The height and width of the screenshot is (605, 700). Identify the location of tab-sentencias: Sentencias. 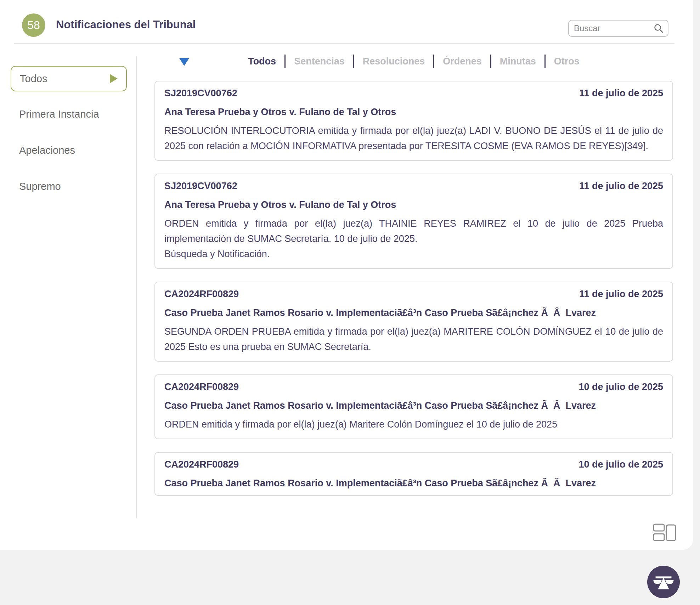
(320, 62).